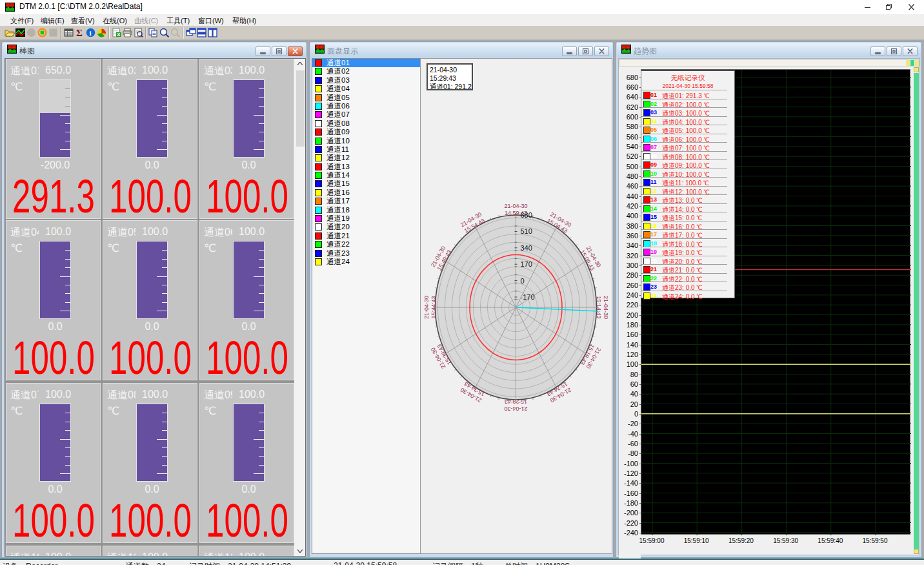  I want to click on svg-text: Σ, so click(79, 33).